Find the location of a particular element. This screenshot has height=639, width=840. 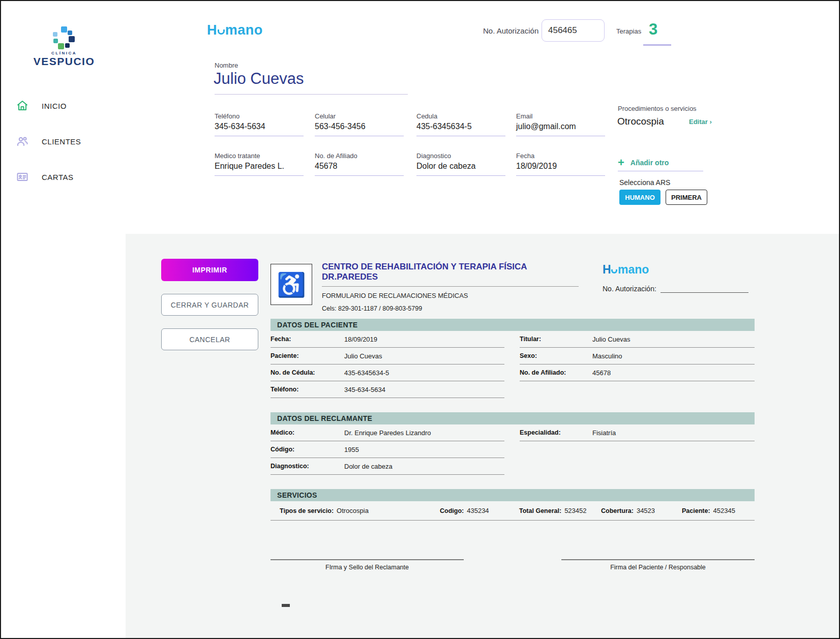

document-brand: Hmano No. Autorización: is located at coordinates (675, 278).